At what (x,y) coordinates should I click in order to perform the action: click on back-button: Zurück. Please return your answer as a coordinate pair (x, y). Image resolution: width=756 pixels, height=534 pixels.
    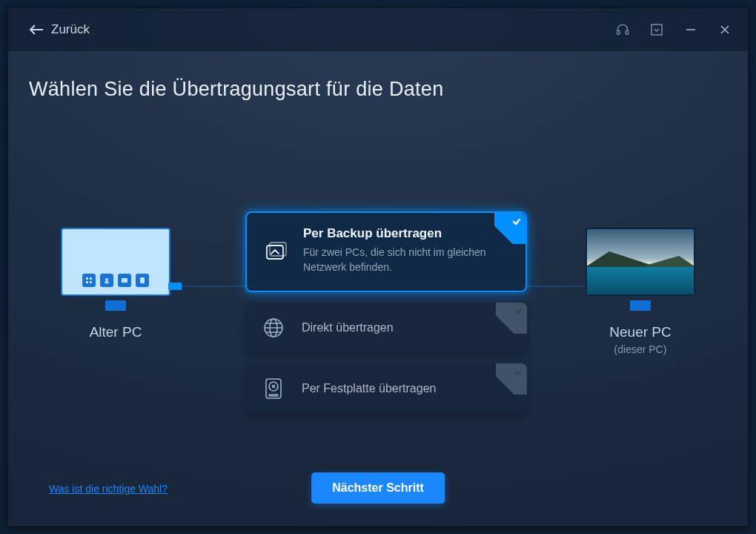
    Looking at the image, I should click on (59, 30).